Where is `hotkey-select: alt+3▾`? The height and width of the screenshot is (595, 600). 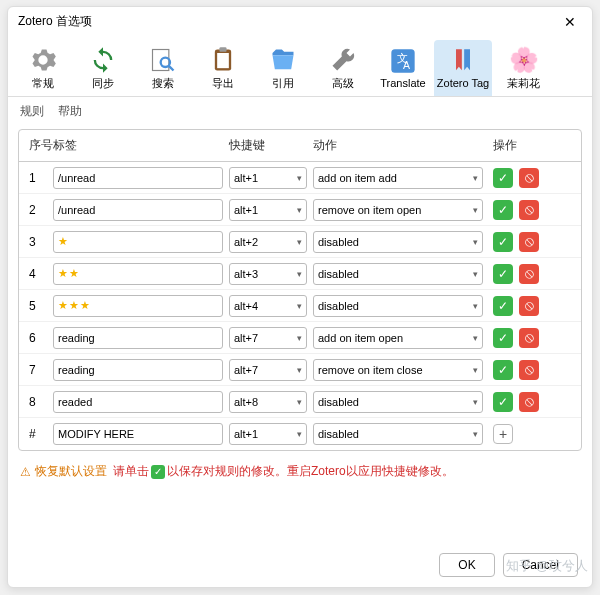
hotkey-select: alt+3▾ is located at coordinates (268, 274).